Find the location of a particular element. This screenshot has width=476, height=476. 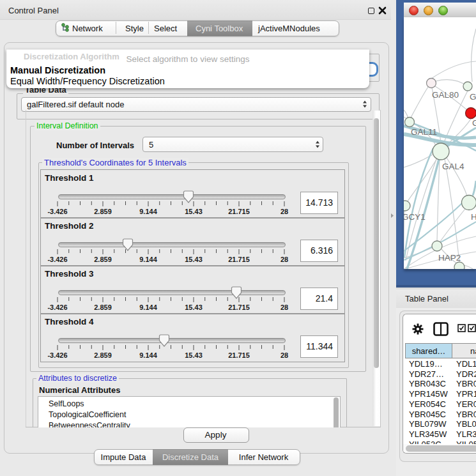

svg-text: GAL80 is located at coordinates (445, 95).